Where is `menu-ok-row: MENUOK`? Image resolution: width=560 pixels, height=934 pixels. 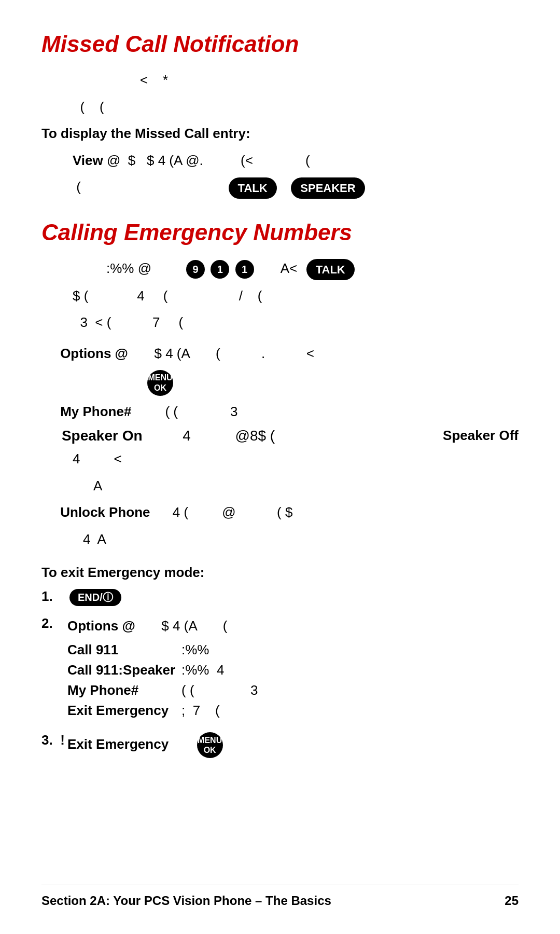
menu-ok-row: MENUOK is located at coordinates (332, 383).